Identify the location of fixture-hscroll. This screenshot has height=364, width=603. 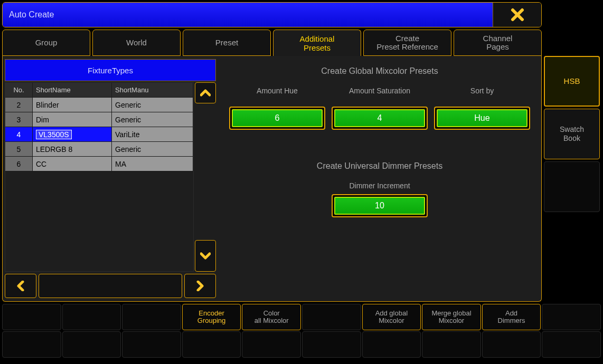
(110, 286).